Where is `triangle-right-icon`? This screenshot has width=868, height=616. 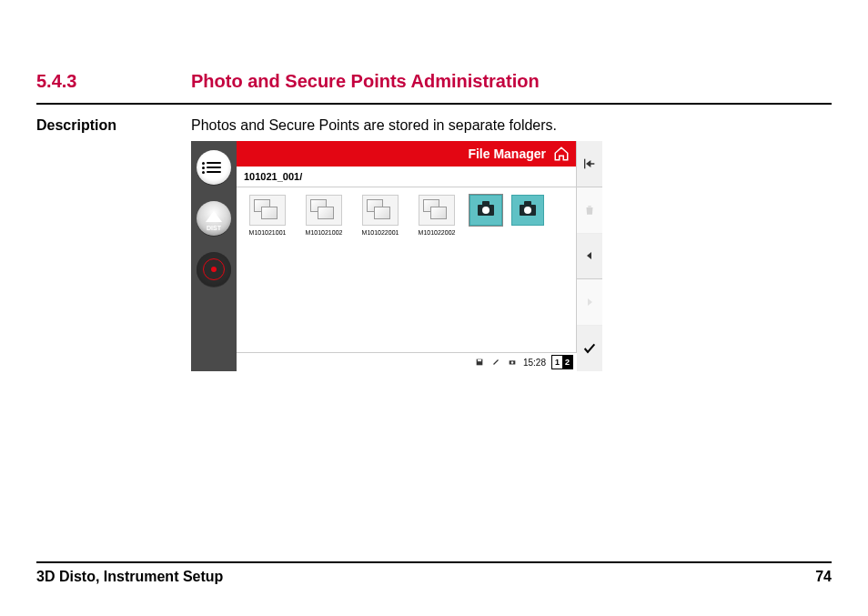
triangle-right-icon is located at coordinates (590, 302).